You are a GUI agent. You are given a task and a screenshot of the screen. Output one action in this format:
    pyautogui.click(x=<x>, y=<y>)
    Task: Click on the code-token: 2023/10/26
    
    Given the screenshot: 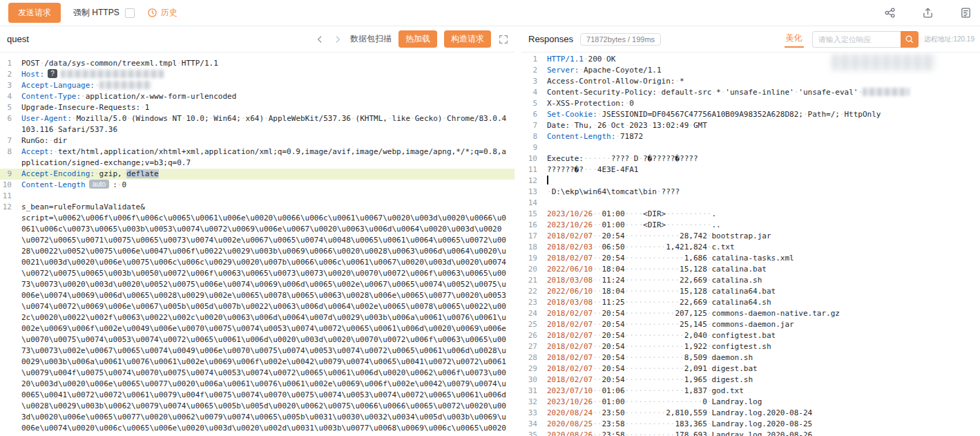 What is the action you would take?
    pyautogui.click(x=570, y=214)
    